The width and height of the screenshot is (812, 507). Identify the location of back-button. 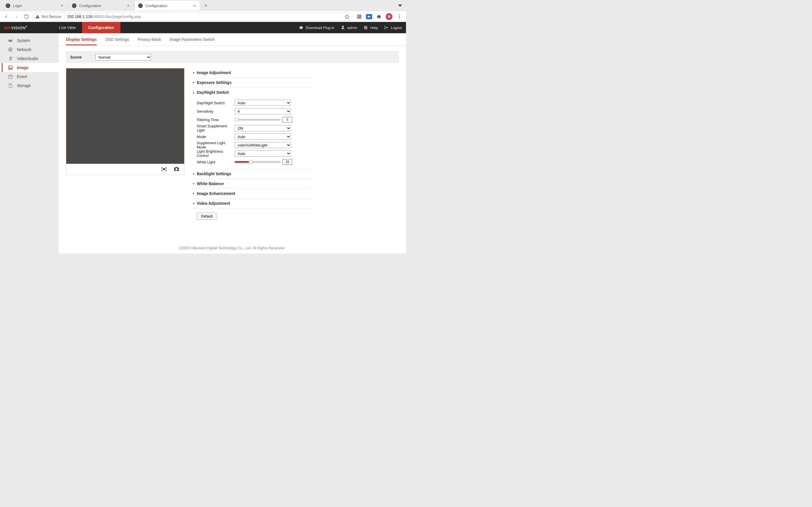
(6, 17).